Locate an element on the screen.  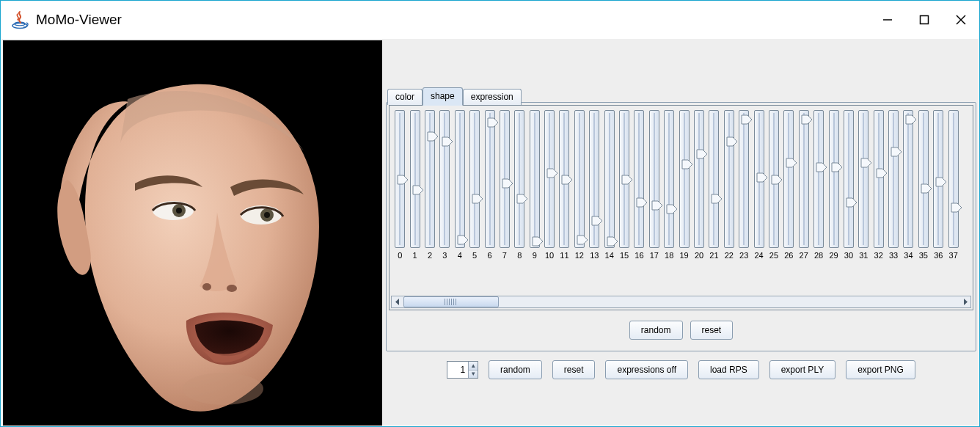
scroll-left-arrow-icon is located at coordinates (398, 302).